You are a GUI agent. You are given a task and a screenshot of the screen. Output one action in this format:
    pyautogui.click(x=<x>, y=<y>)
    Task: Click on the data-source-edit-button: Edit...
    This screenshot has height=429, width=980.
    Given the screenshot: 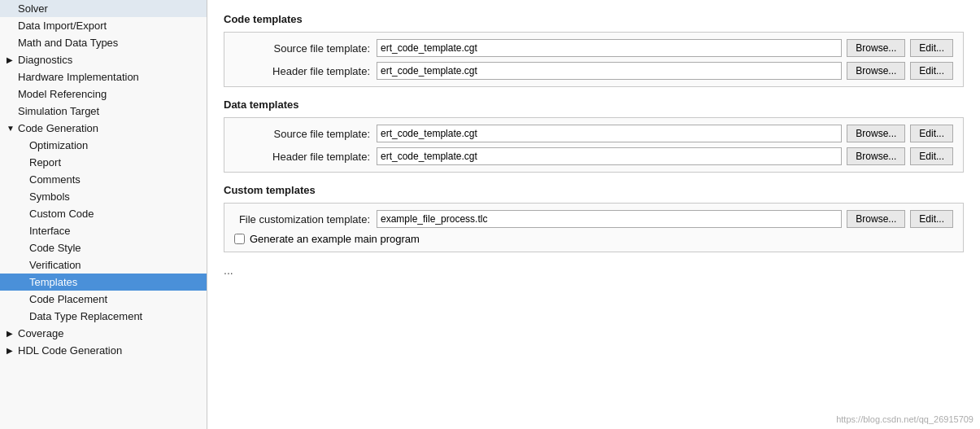 What is the action you would take?
    pyautogui.click(x=932, y=134)
    